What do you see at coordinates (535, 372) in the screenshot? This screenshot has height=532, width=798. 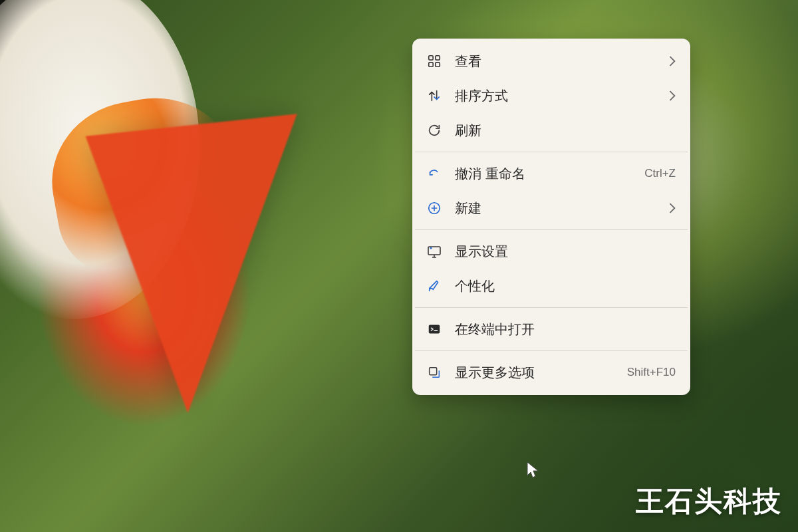 I see `menu-item-label: 显示更多选项` at bounding box center [535, 372].